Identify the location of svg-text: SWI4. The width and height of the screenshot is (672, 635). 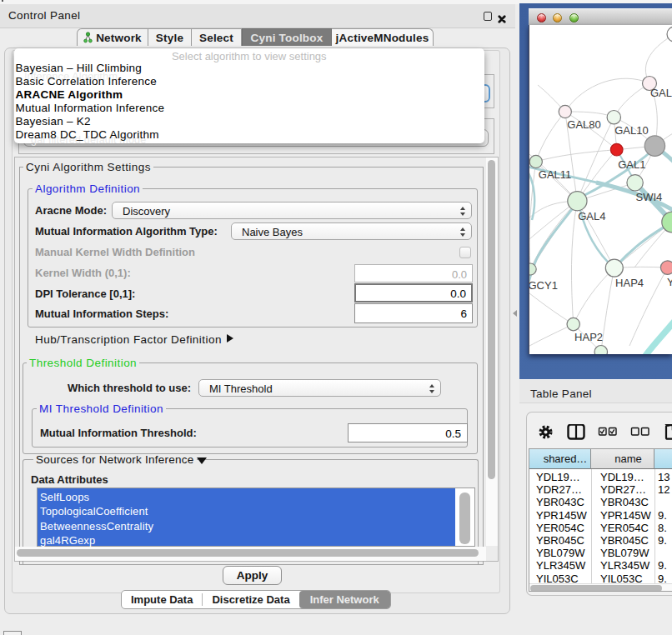
(649, 197).